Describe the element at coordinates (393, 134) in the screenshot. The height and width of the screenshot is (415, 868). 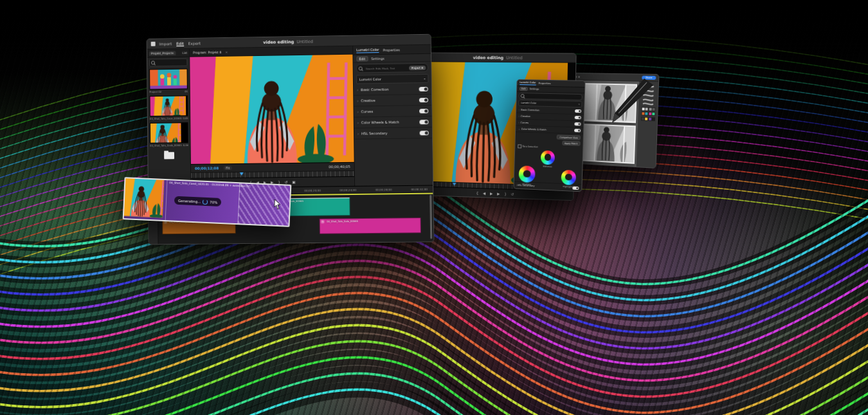
I see `section-hsl-secondary: › HSL Secondary` at that location.